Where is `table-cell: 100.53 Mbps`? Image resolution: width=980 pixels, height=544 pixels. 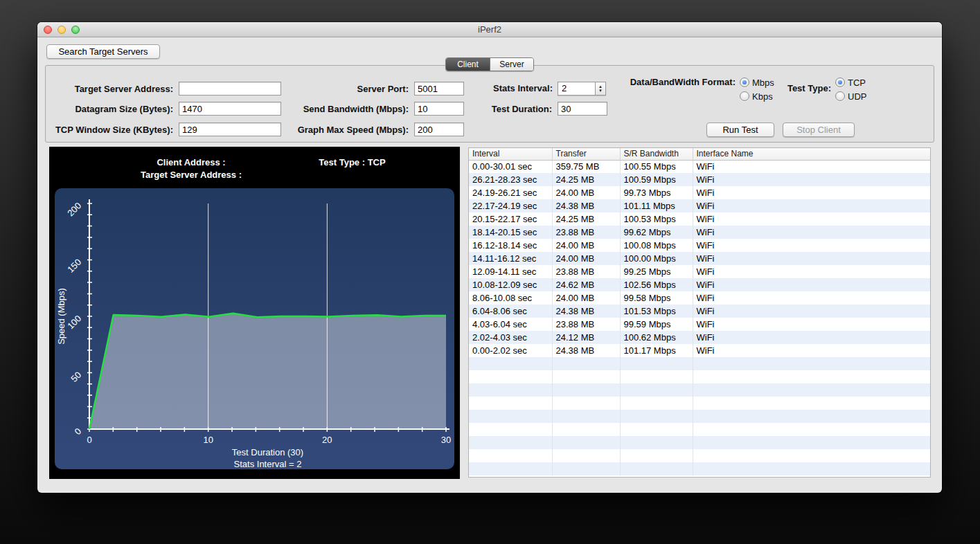
table-cell: 100.53 Mbps is located at coordinates (657, 219).